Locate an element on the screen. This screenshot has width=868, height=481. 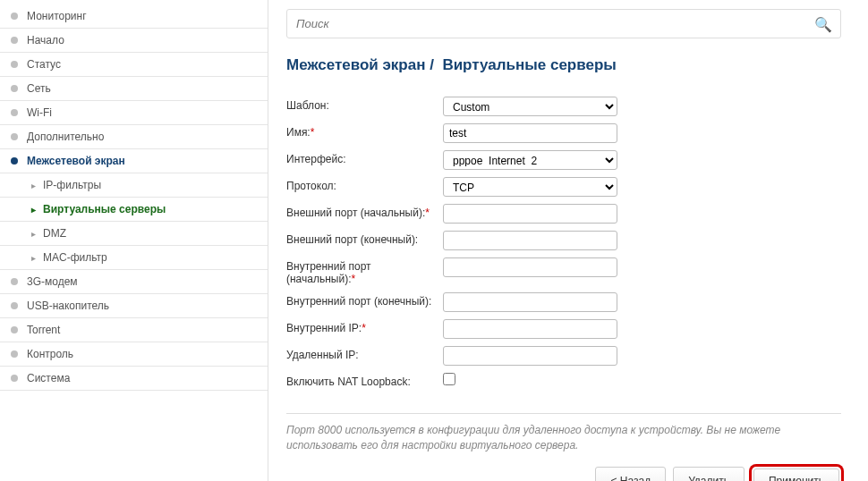
input-int-ip is located at coordinates (530, 329).